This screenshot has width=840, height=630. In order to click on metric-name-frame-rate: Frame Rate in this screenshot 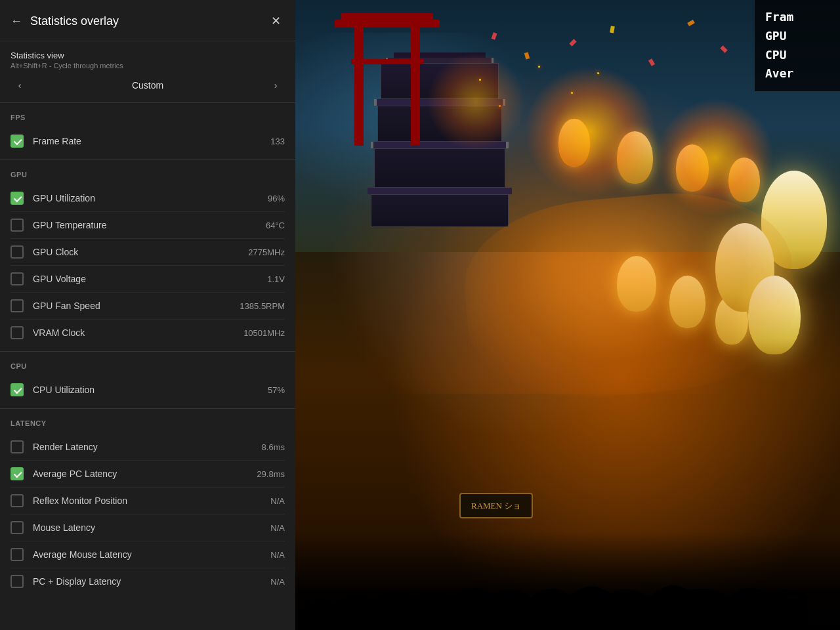, I will do `click(133, 141)`.